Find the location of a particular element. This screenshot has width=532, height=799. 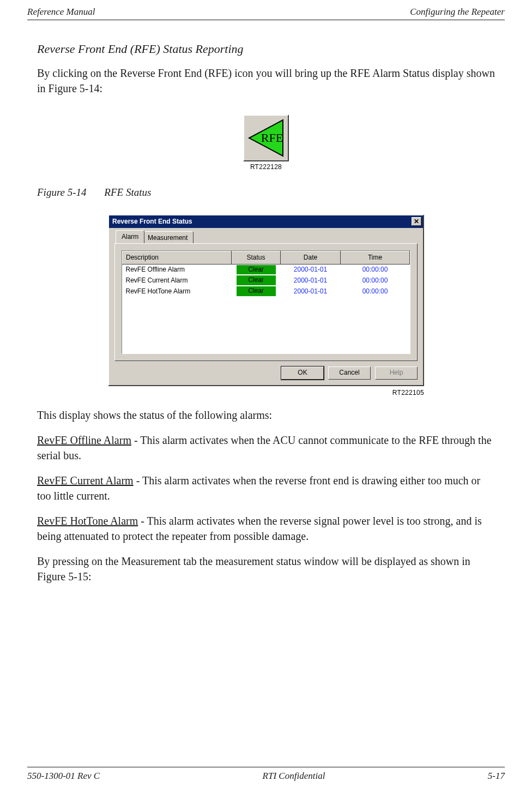

dialog-ref: RT222105 is located at coordinates (266, 393).